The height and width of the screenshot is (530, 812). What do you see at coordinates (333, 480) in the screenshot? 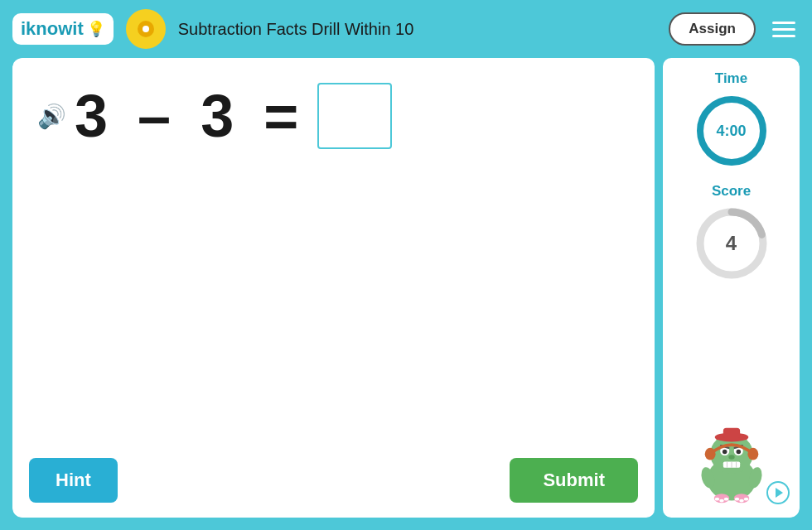
I see `bottom-buttons: Hint Submit` at bounding box center [333, 480].